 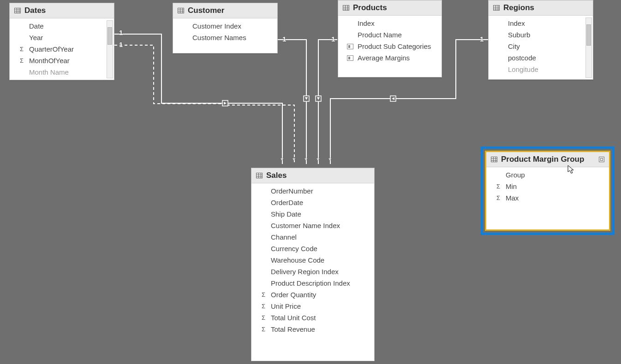 What do you see at coordinates (313, 329) in the screenshot?
I see `field-row: Total Revenue` at bounding box center [313, 329].